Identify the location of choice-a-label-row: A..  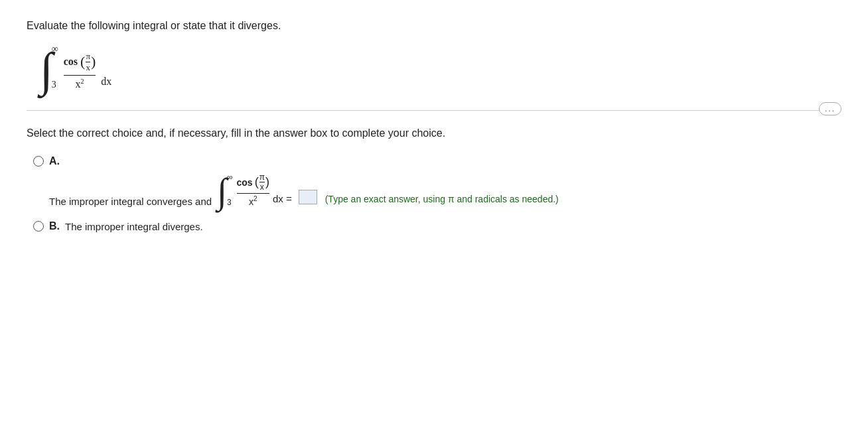
(437, 161).